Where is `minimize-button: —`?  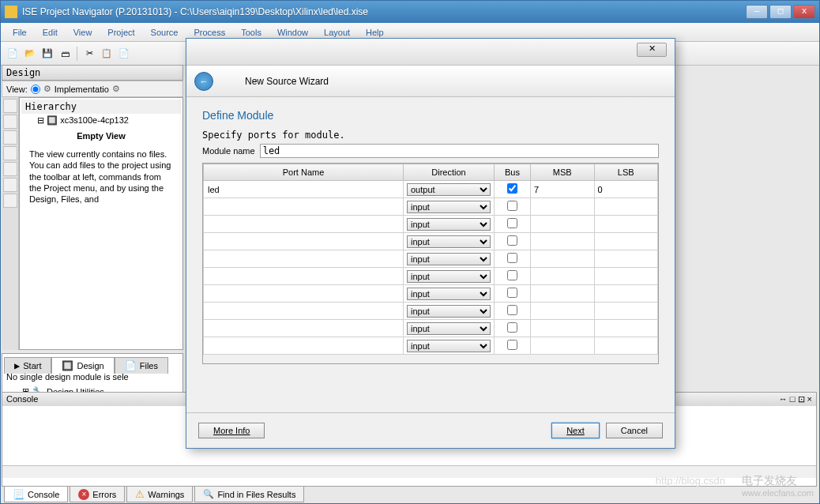 minimize-button: — is located at coordinates (757, 12).